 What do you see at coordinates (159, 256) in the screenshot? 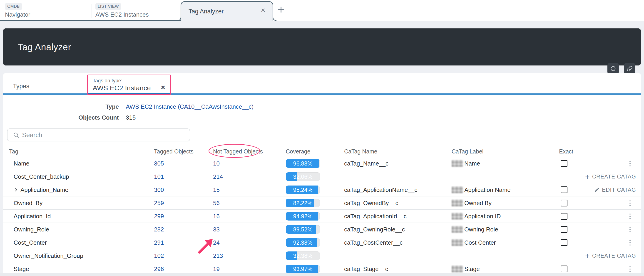
I see `tagged-objects-link: 102` at bounding box center [159, 256].